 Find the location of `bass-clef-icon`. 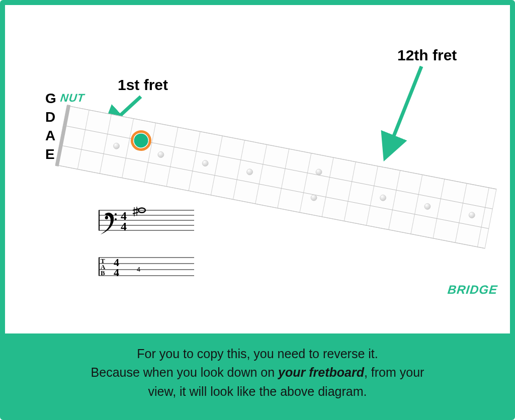

bass-clef-icon is located at coordinates (109, 223).